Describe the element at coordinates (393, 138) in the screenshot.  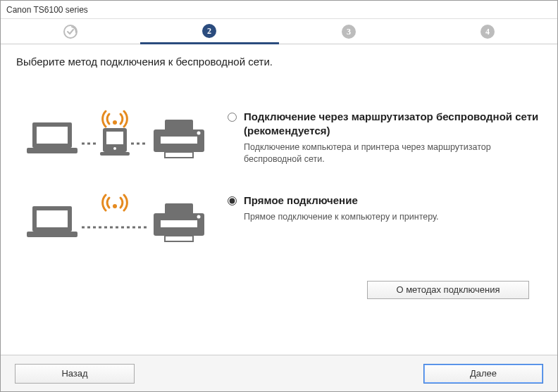
I see `option-router-texts: Подключение через маршрутизатор беспрово…` at that location.